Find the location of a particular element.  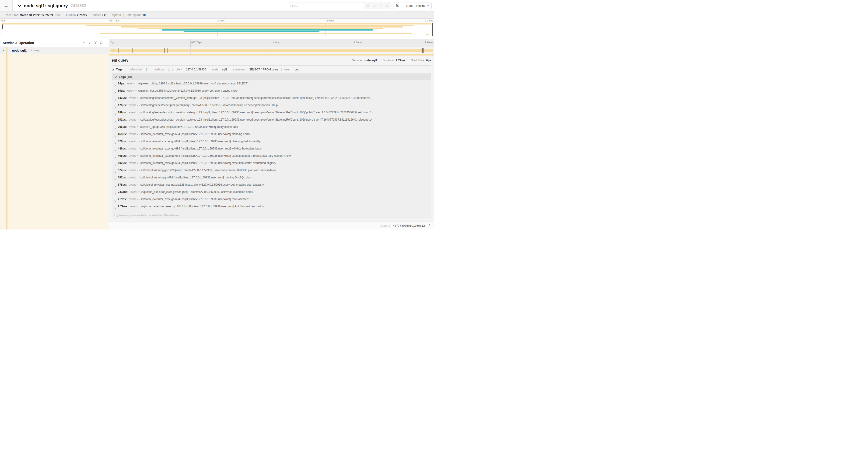

detail-meta-label: Start Time: is located at coordinates (418, 61).